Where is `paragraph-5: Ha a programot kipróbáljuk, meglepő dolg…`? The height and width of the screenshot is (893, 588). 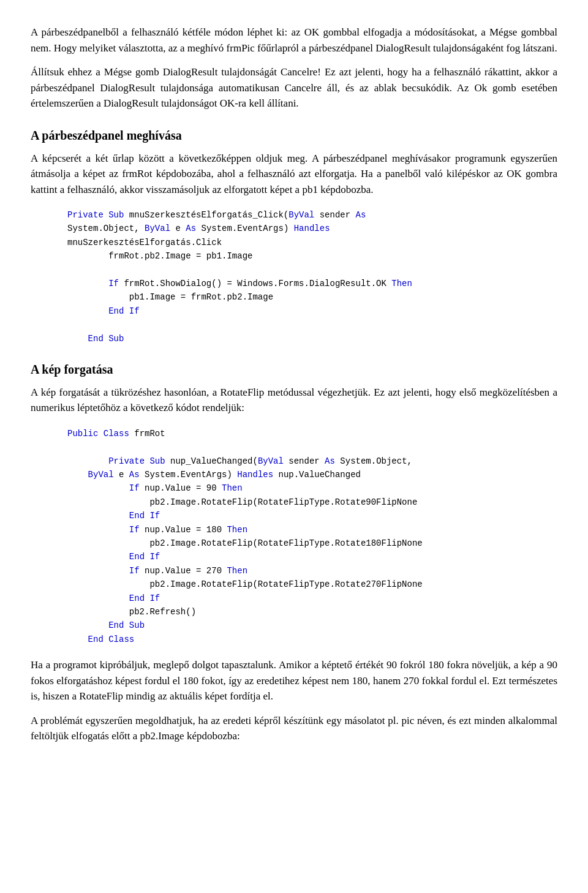
paragraph-5: Ha a programot kipróbáljuk, meglepő dolg… is located at coordinates (294, 681).